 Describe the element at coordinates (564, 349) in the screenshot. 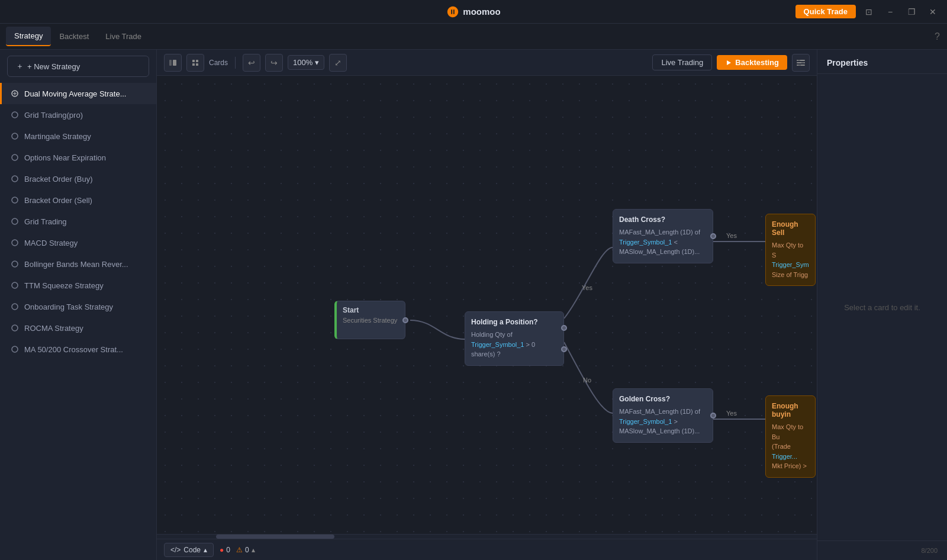

I see `connector-dot-no` at that location.